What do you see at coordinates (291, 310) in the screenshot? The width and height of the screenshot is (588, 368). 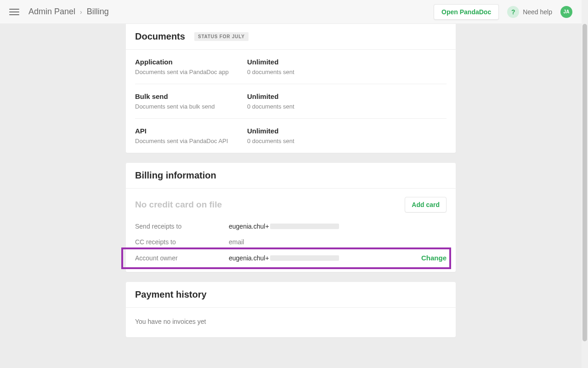 I see `payment-history-card: Payment history You have no invoices yet` at bounding box center [291, 310].